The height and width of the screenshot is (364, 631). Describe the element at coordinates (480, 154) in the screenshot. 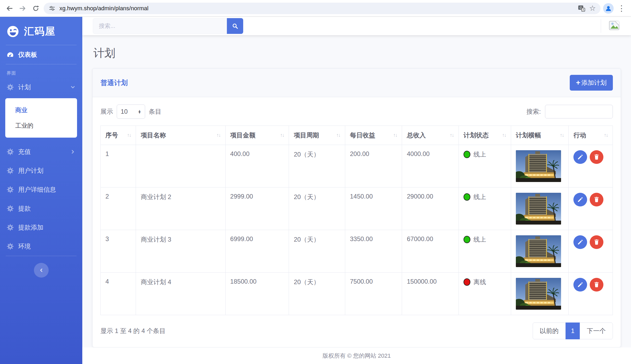

I see `status-label: 线上` at that location.